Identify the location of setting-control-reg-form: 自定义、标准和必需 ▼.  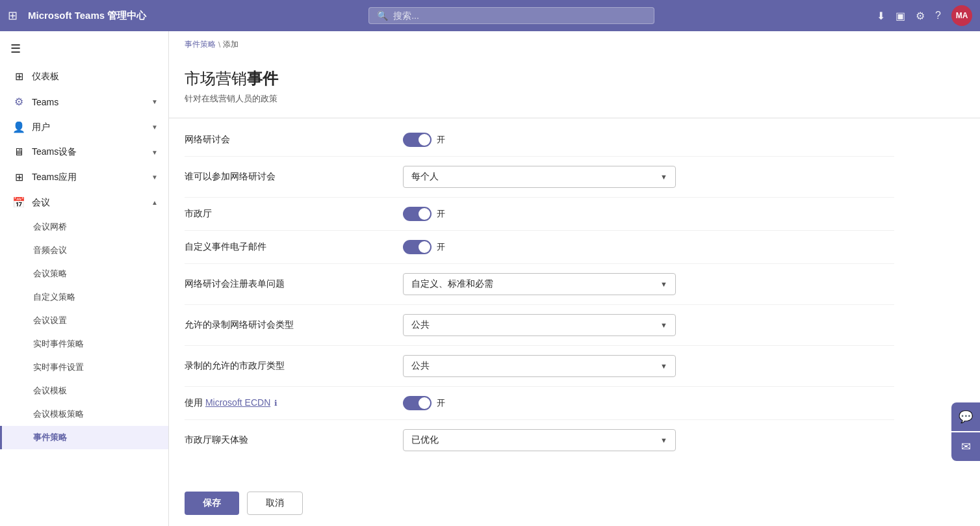
(649, 284).